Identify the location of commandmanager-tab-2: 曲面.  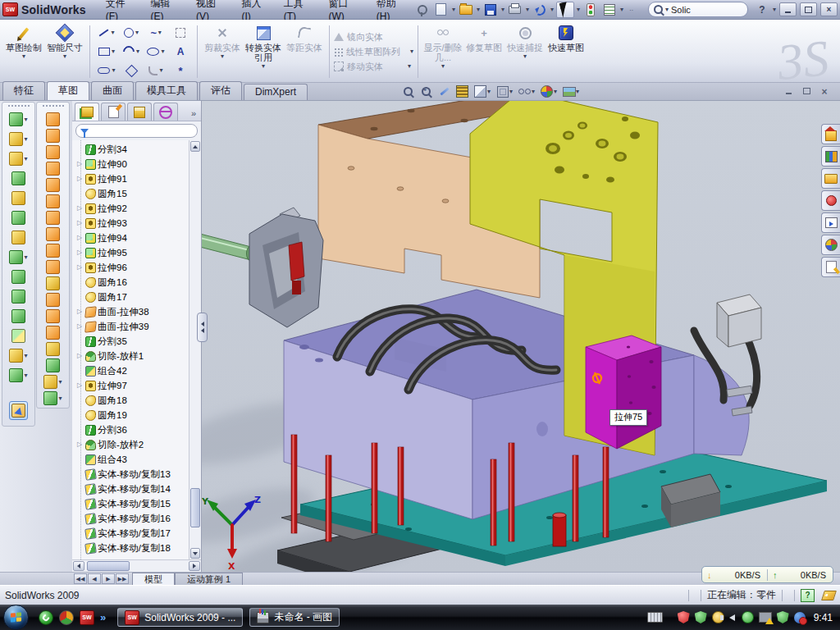
(112, 90).